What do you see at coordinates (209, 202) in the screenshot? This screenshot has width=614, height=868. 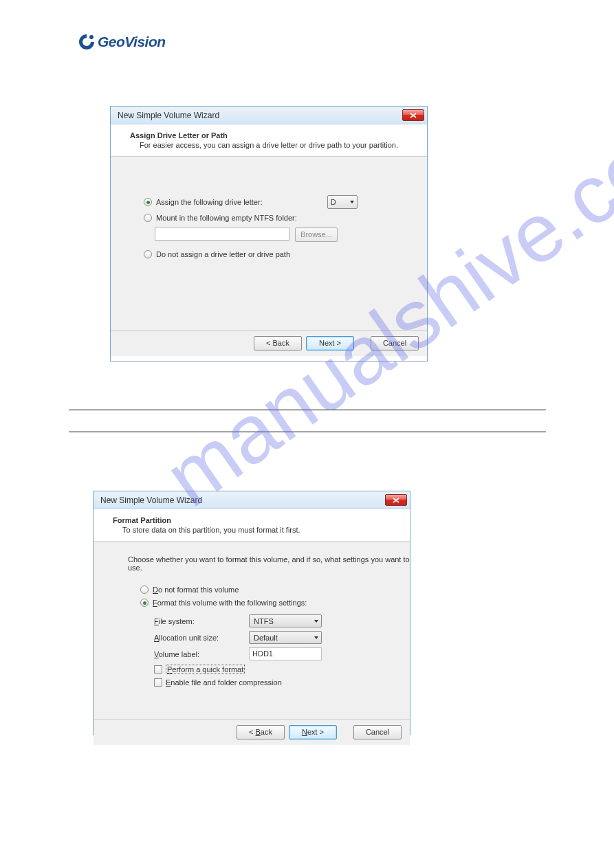 I see `radio-assign-letter-label: Assign the following drive letter:` at bounding box center [209, 202].